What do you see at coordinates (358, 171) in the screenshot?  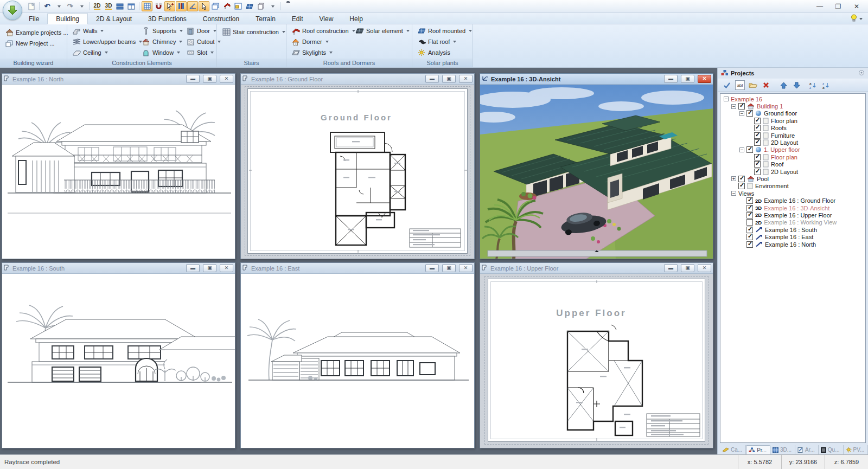 I see `plan-view-ground-floor: Ground Floor` at bounding box center [358, 171].